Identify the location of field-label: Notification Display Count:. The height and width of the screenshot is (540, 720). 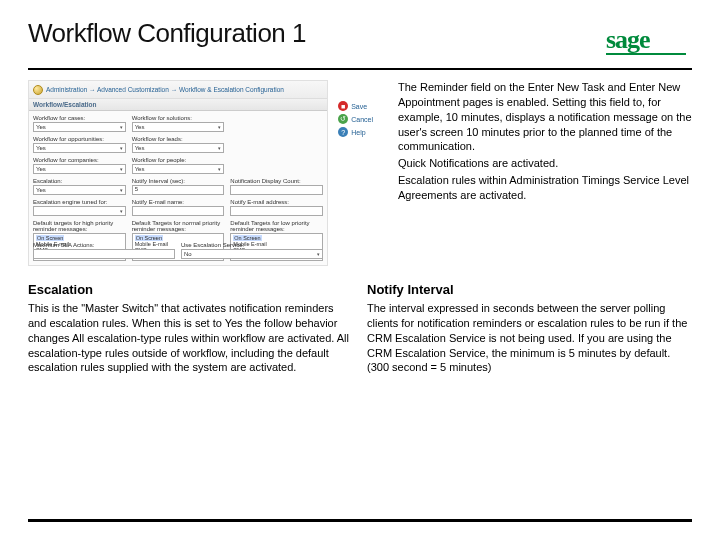
(276, 181).